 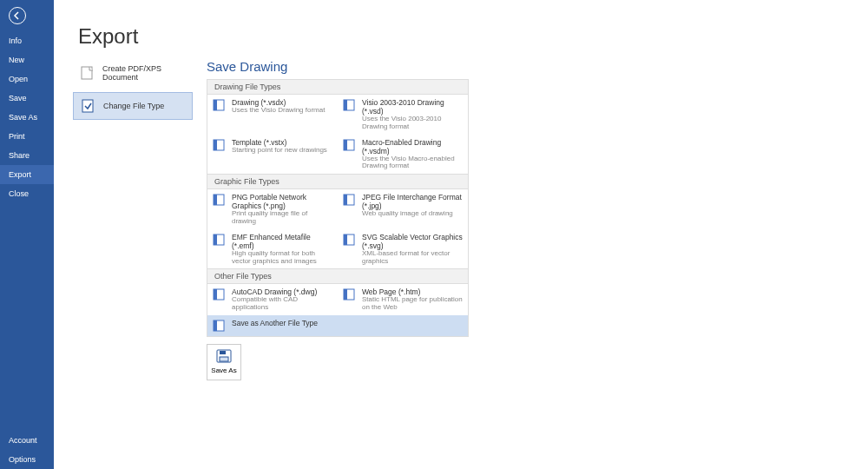 I want to click on file-type-item: EMF Enhanced Metafile (*.emf)High qualit…, so click(x=273, y=249).